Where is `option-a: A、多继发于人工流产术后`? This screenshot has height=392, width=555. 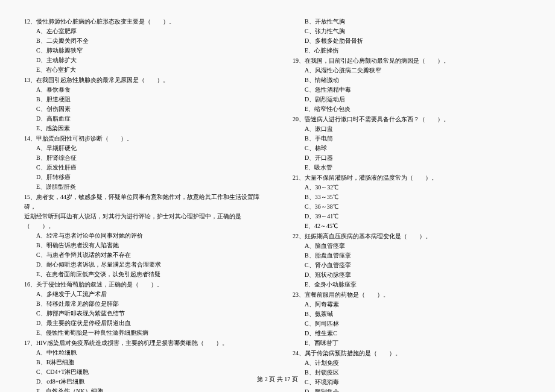 option-a: A、多继发于人工流产术后 is located at coordinates (144, 294).